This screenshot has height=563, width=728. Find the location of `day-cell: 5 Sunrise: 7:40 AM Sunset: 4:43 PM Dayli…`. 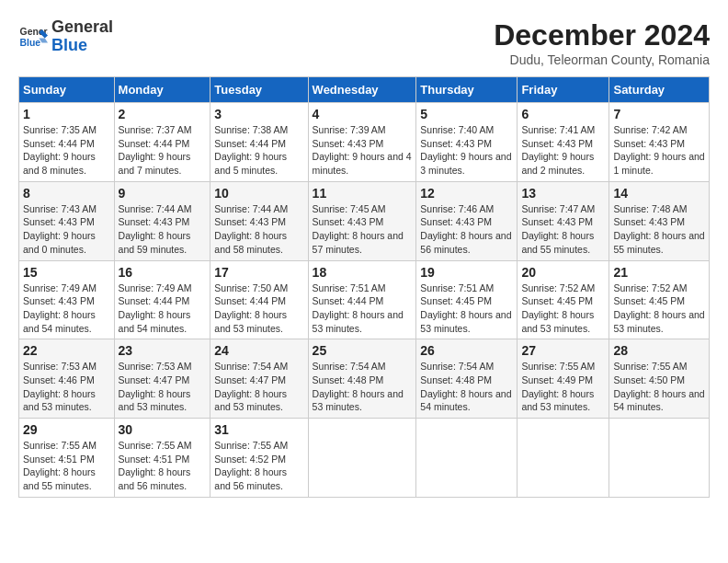

day-cell: 5 Sunrise: 7:40 AM Sunset: 4:43 PM Dayli… is located at coordinates (467, 143).